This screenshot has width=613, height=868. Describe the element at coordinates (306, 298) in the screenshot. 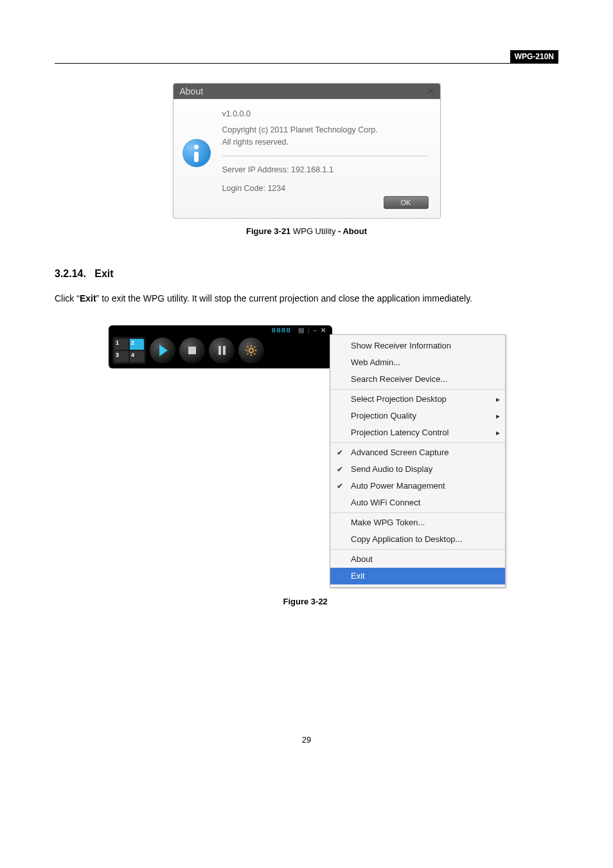

I see `section-body: Click “Exit” to exit the WPG utility. It…` at that location.